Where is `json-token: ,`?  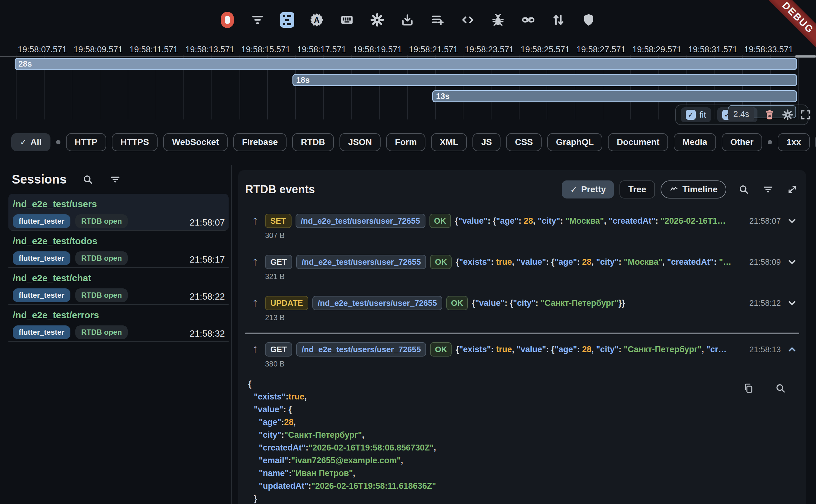 json-token: , is located at coordinates (306, 397).